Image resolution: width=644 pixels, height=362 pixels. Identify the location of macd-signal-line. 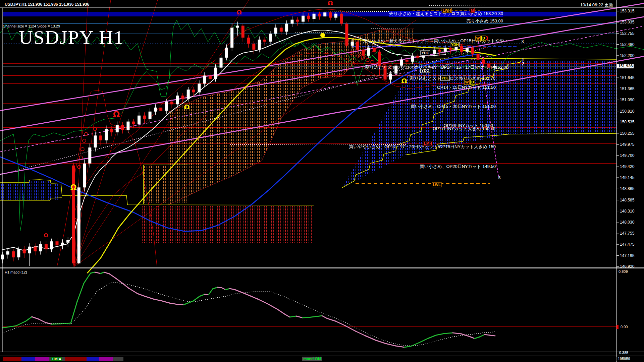
(249, 314).